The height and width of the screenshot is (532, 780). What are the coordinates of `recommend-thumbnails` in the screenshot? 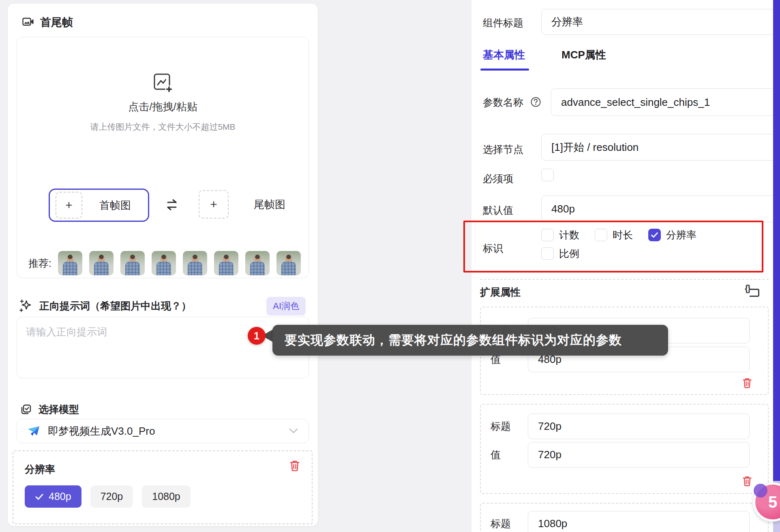 It's located at (179, 263).